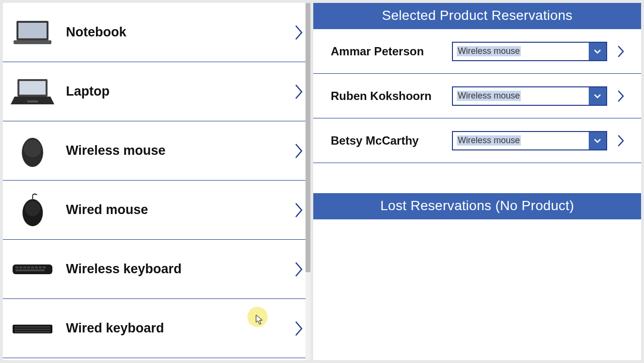  I want to click on product-row-wired-mouse: Wired mouse, so click(157, 210).